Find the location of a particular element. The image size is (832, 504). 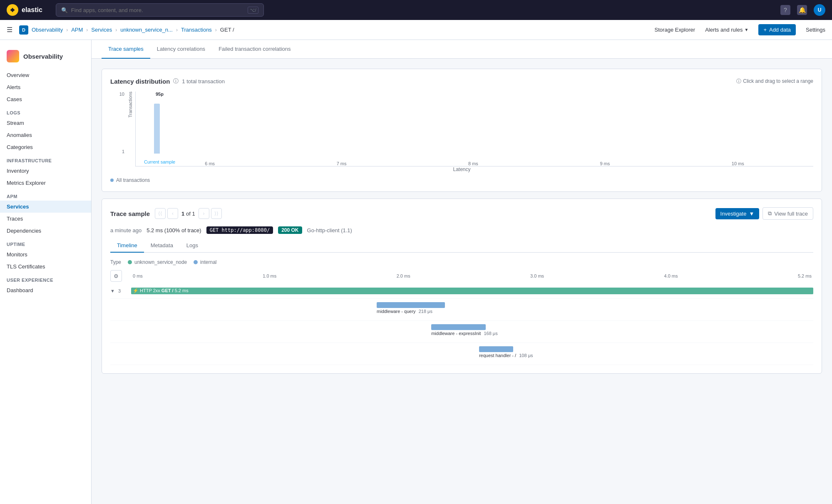

add-data-icon: + is located at coordinates (765, 30).